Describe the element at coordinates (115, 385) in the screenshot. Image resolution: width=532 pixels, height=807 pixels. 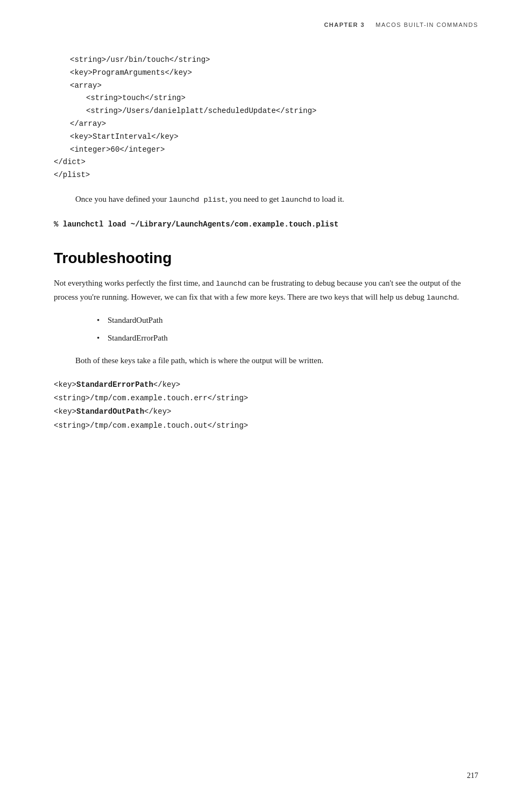
I see `bold-code: StandardErrorPath` at that location.